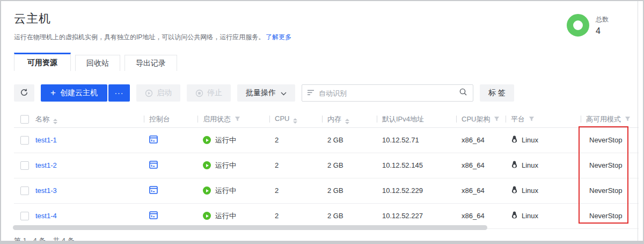 Image resolution: width=644 pixels, height=244 pixels. What do you see at coordinates (149, 94) in the screenshot?
I see `play-circle-icon` at bounding box center [149, 94].